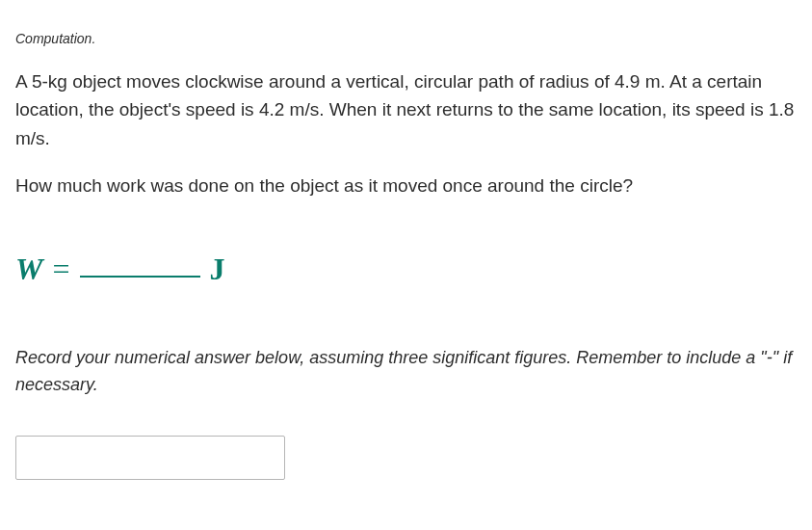 The width and height of the screenshot is (812, 530). What do you see at coordinates (406, 268) in the screenshot?
I see `equation-display: W = J` at bounding box center [406, 268].